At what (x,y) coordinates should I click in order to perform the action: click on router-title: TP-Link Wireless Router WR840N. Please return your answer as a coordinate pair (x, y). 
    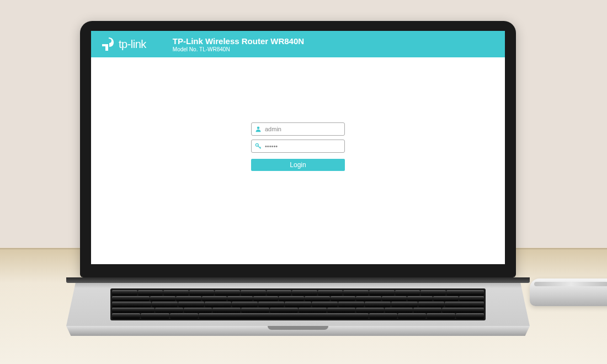
    Looking at the image, I should click on (238, 41).